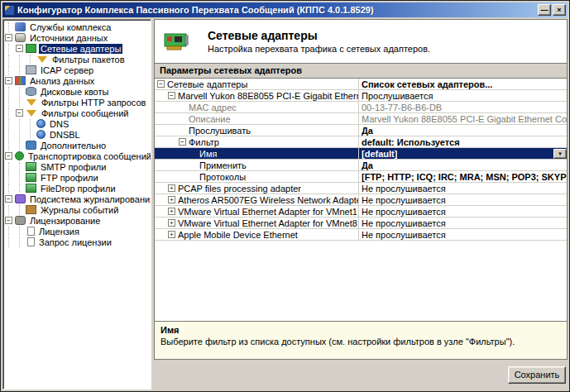 This screenshot has width=570, height=392. What do you see at coordinates (31, 146) in the screenshot?
I see `misc-icon` at bounding box center [31, 146].